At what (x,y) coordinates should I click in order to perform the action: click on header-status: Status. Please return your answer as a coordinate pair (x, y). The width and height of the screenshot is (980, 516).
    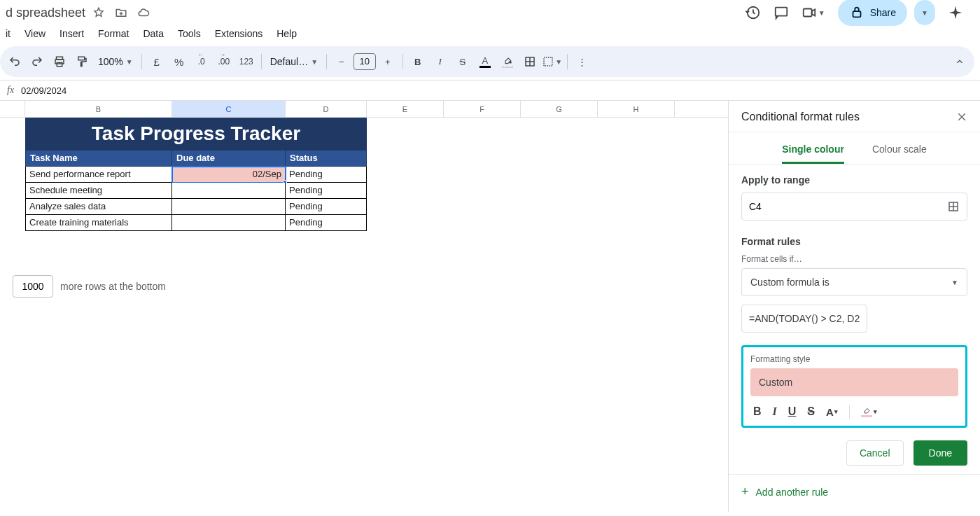
    Looking at the image, I should click on (326, 158).